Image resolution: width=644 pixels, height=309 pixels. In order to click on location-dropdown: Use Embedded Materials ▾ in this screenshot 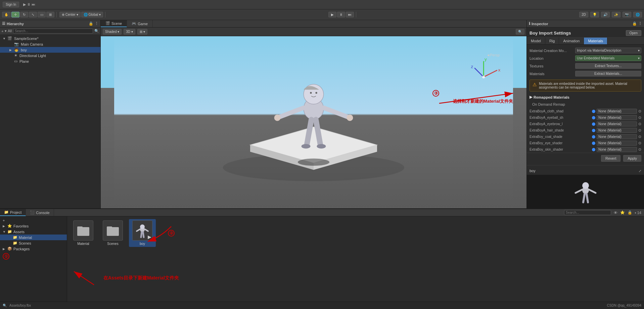, I will do `click(608, 58)`.